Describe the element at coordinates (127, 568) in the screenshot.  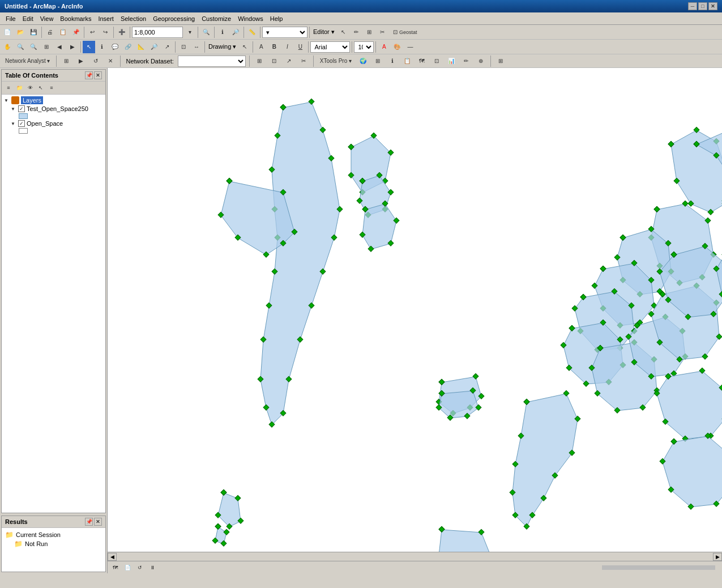
I see `status-layout-btn: 📄` at that location.